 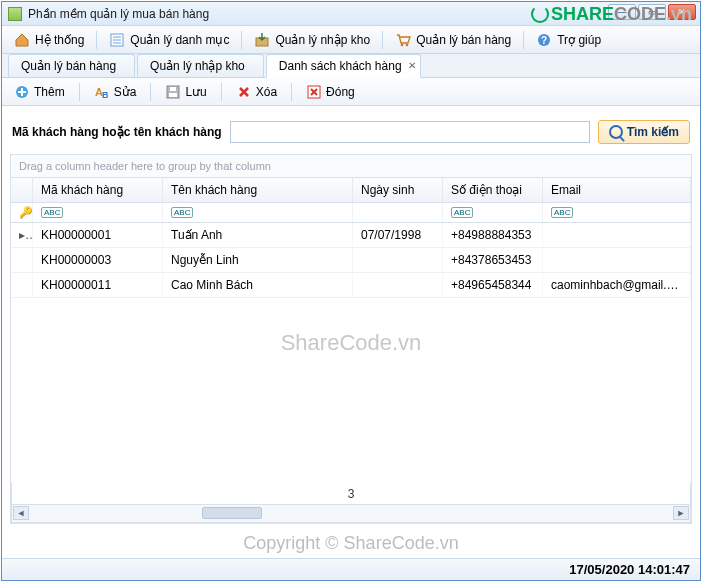 What do you see at coordinates (21, 513) in the screenshot?
I see `scroll-left-icon: ◄` at bounding box center [21, 513].